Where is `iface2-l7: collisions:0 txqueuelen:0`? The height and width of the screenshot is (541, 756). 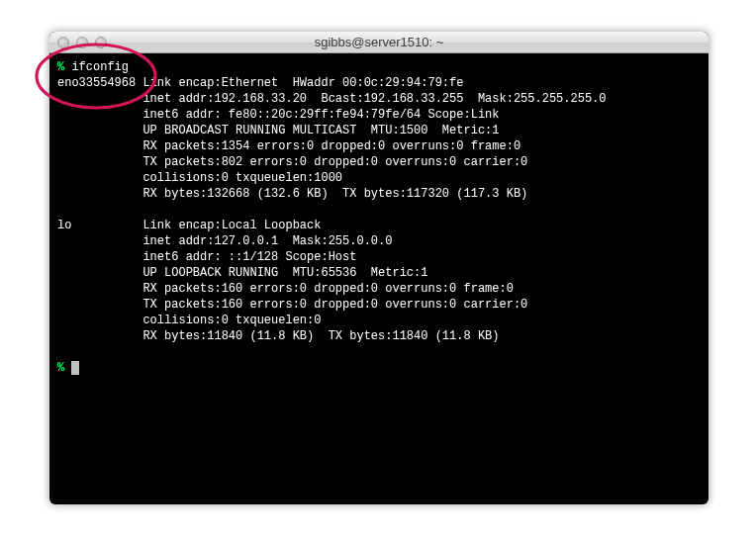 iface2-l7: collisions:0 txqueuelen:0 is located at coordinates (232, 320).